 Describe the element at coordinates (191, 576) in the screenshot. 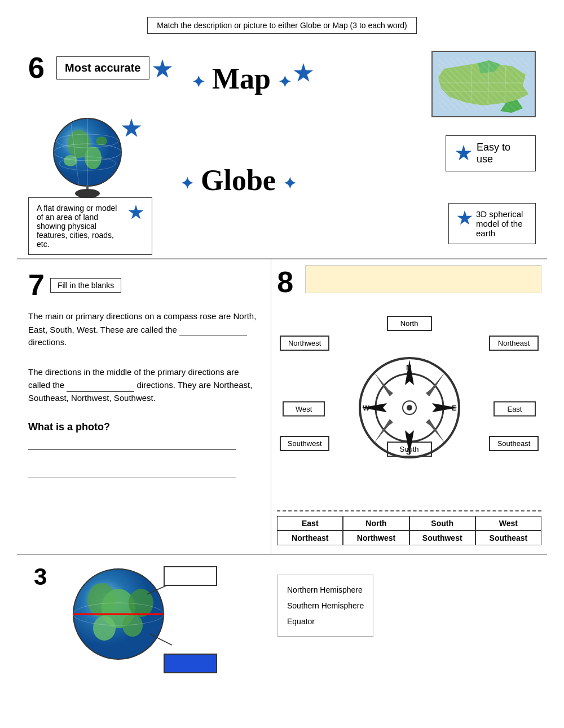

I see `earth-label-top` at that location.